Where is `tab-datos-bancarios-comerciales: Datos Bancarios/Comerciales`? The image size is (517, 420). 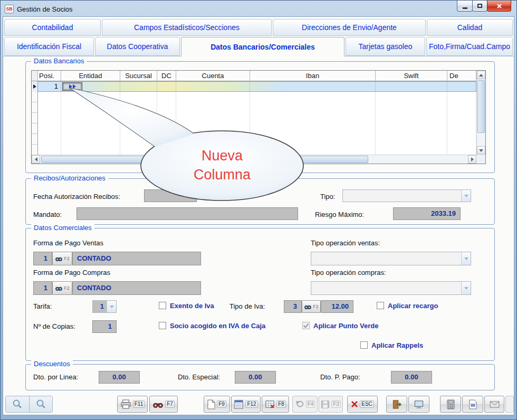
tab-datos-bancarios-comerciales: Datos Bancarios/Comerciales is located at coordinates (263, 46).